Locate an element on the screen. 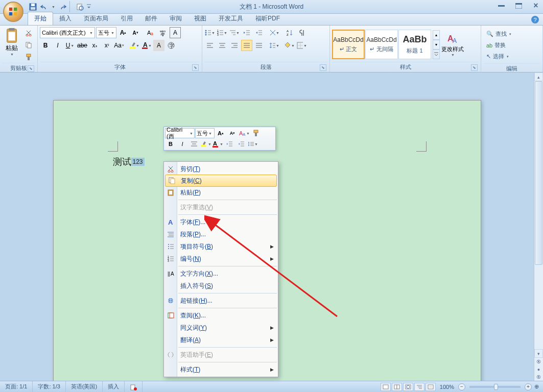 The height and width of the screenshot is (392, 543). qat-customize-dropdown is located at coordinates (89, 7).